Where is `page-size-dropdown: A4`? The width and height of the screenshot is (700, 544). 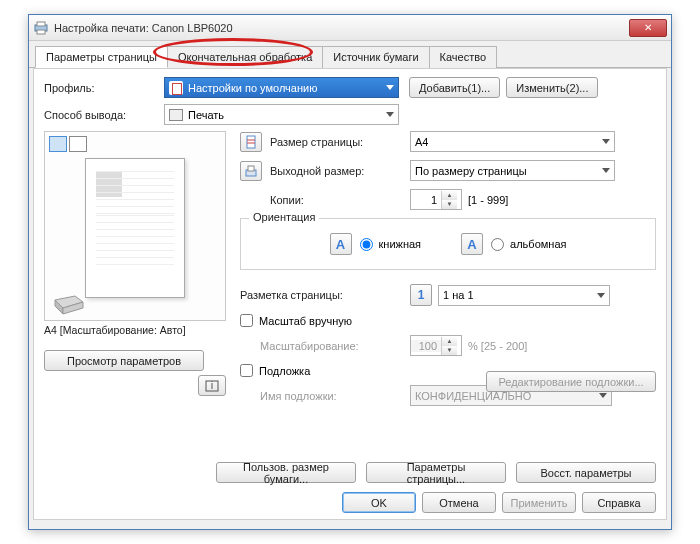
page-size-dropdown: A4 is located at coordinates (512, 142).